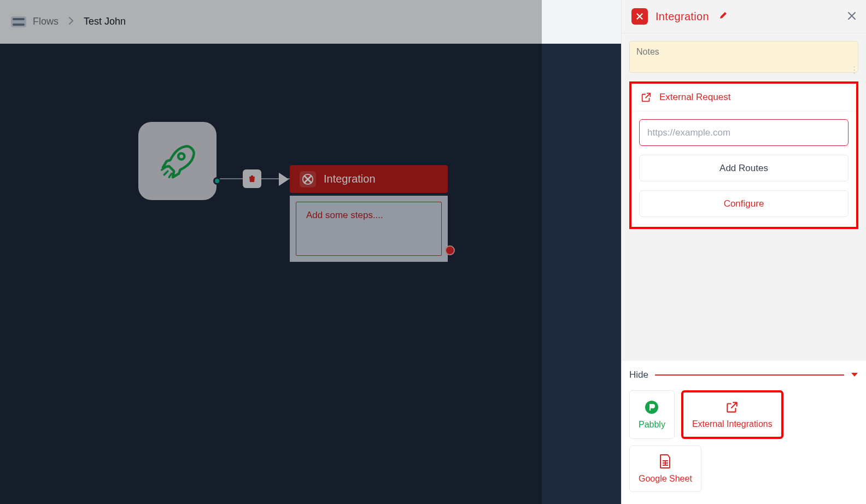 The width and height of the screenshot is (866, 504). Describe the element at coordinates (652, 407) in the screenshot. I see `pabbly-icon` at that location.